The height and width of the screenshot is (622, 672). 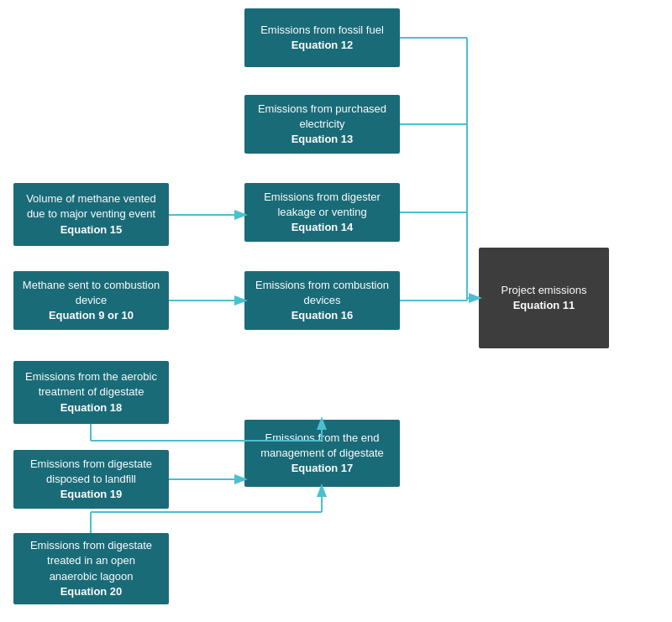 I want to click on box-fossil-fuel: Emissions from fossil fuel Equation 12, so click(x=323, y=38).